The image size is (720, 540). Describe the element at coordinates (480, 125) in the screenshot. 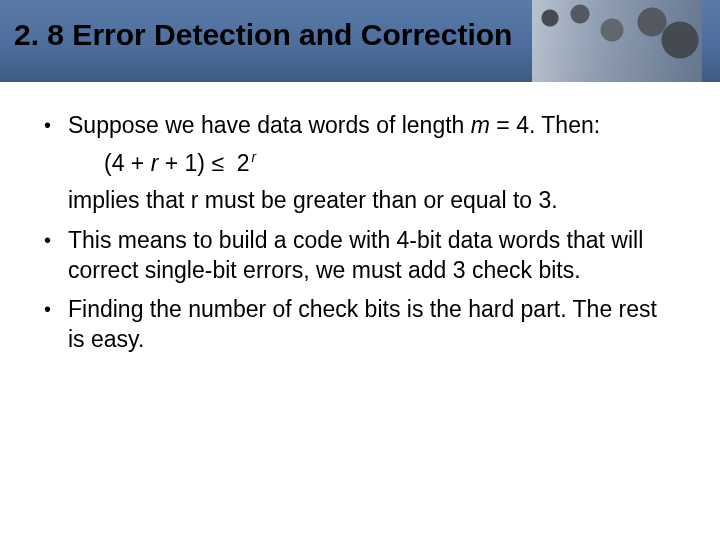

I see `bullet-1-m: m` at that location.